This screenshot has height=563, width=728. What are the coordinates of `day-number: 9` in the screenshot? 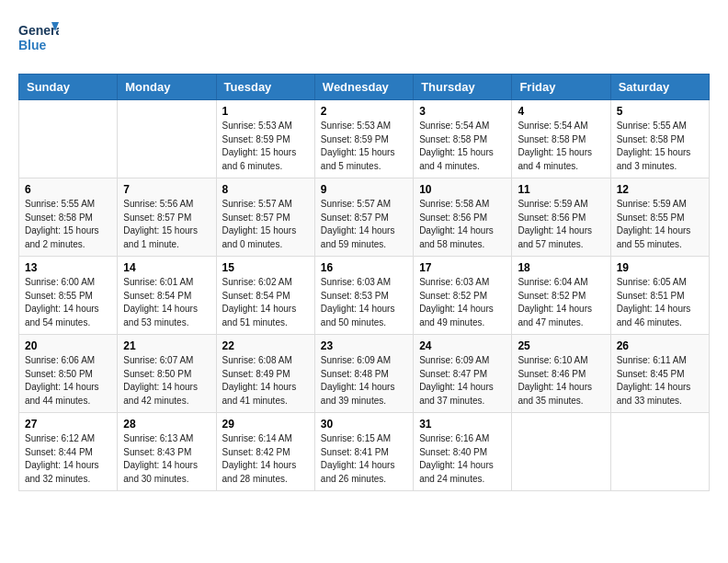 It's located at (364, 190).